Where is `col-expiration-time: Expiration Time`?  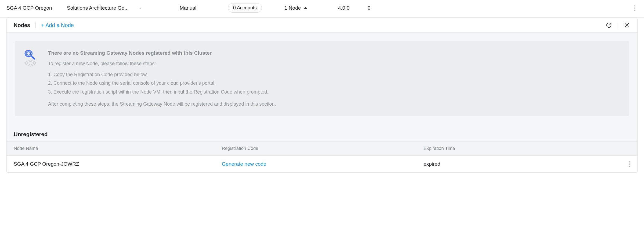 col-expiration-time: Expiration Time is located at coordinates (519, 149).